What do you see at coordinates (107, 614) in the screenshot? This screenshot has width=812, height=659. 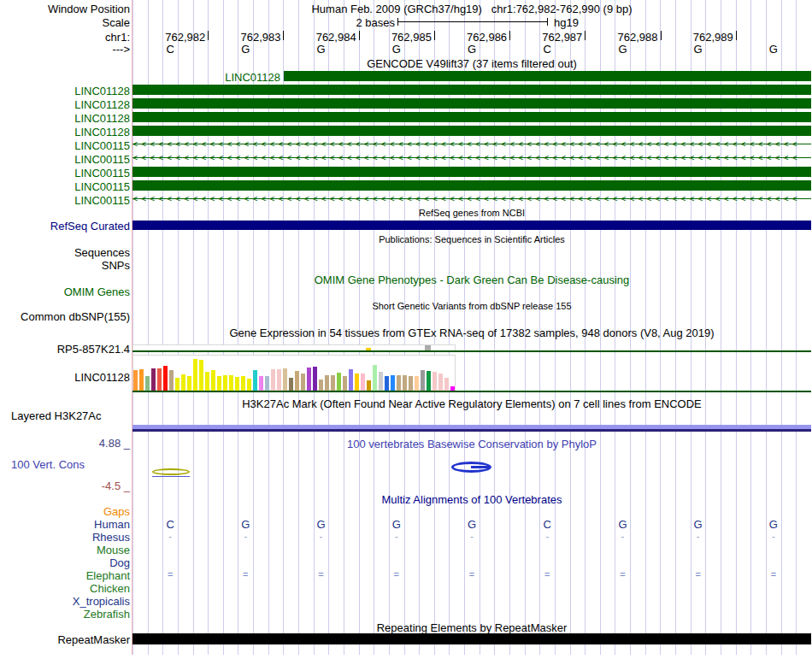 I see `species-label-zebrafish: Zebrafish` at bounding box center [107, 614].